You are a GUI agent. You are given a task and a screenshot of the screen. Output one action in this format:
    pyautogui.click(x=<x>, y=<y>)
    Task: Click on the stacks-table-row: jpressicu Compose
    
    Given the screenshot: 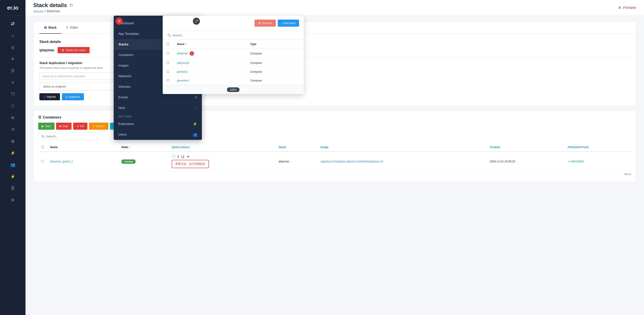 What is the action you would take?
    pyautogui.click(x=233, y=72)
    